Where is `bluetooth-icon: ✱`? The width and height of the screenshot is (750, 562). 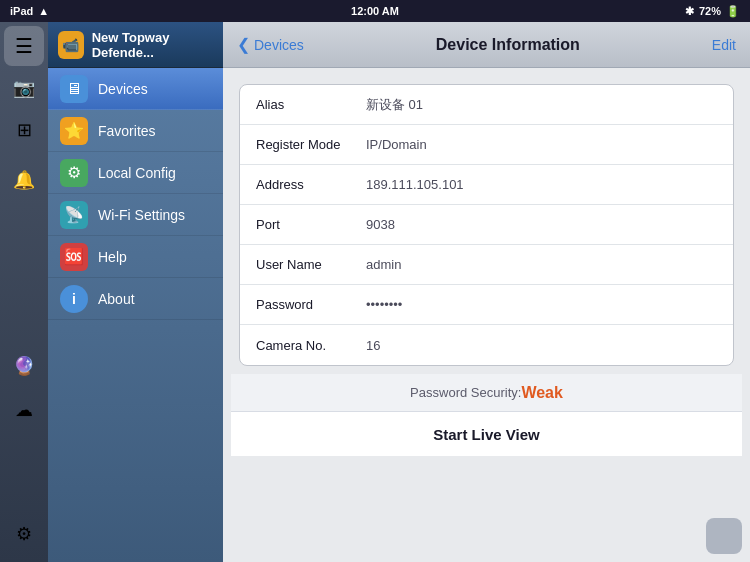
bluetooth-icon: ✱ is located at coordinates (690, 12).